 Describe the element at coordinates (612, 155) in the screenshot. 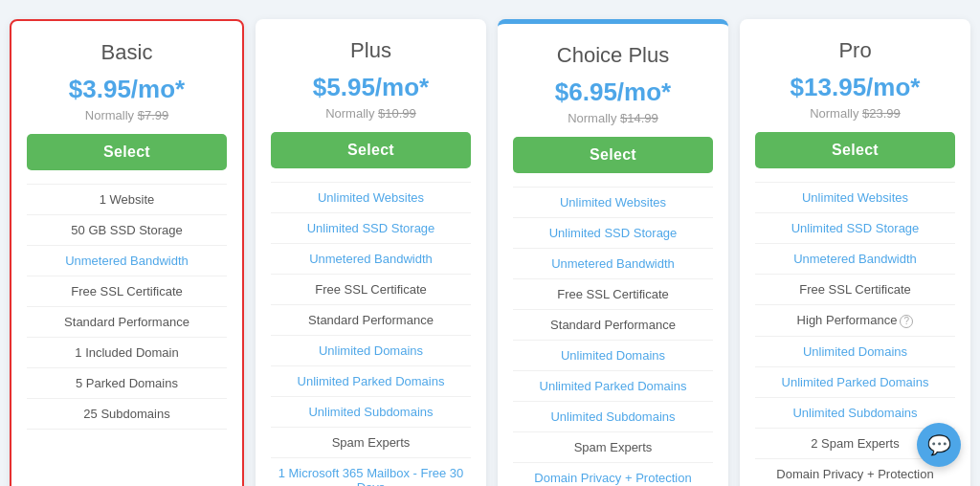

I see `select-button-choice-plus: Select` at that location.